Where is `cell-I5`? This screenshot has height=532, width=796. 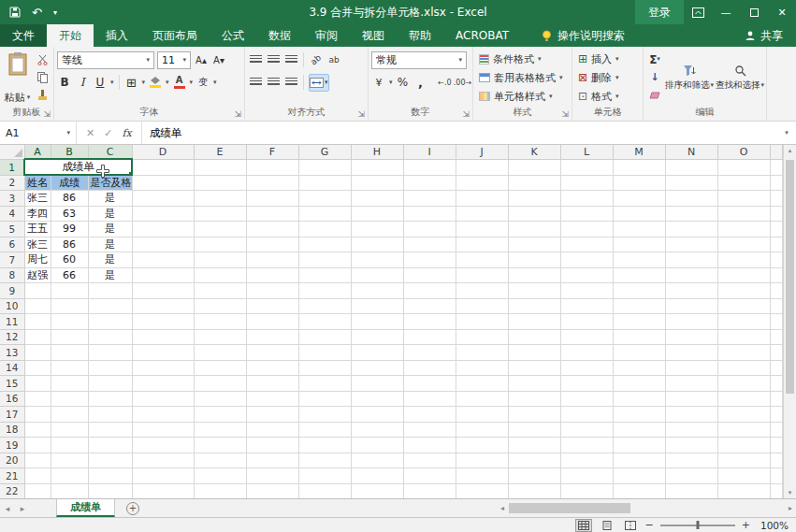 cell-I5 is located at coordinates (429, 230).